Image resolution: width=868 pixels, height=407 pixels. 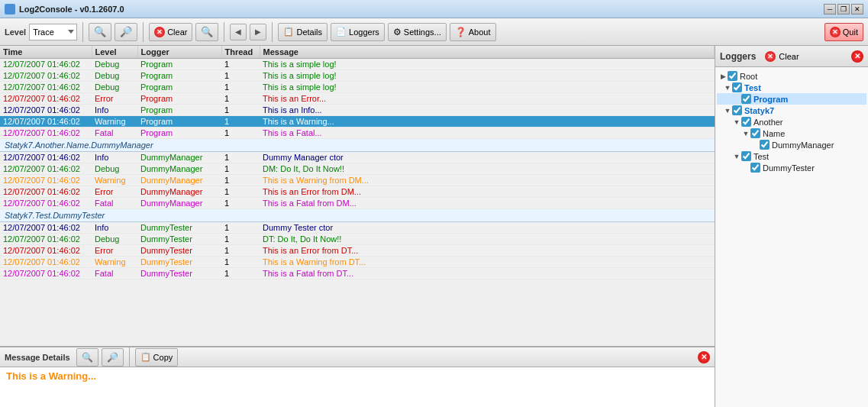 I want to click on tree-checkbox-name, so click(x=756, y=133).